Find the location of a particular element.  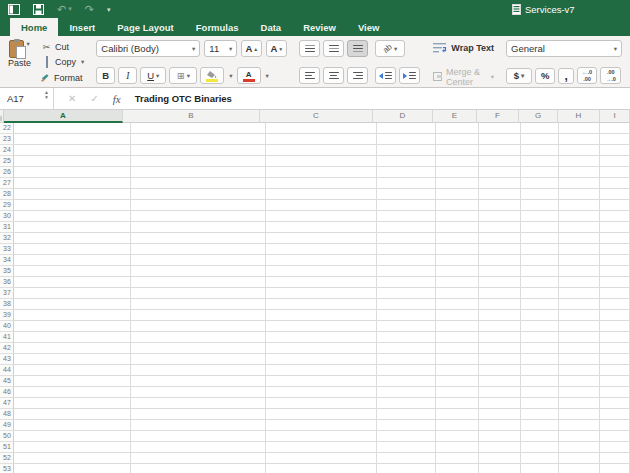

currency-format-button: $▾ is located at coordinates (519, 76).